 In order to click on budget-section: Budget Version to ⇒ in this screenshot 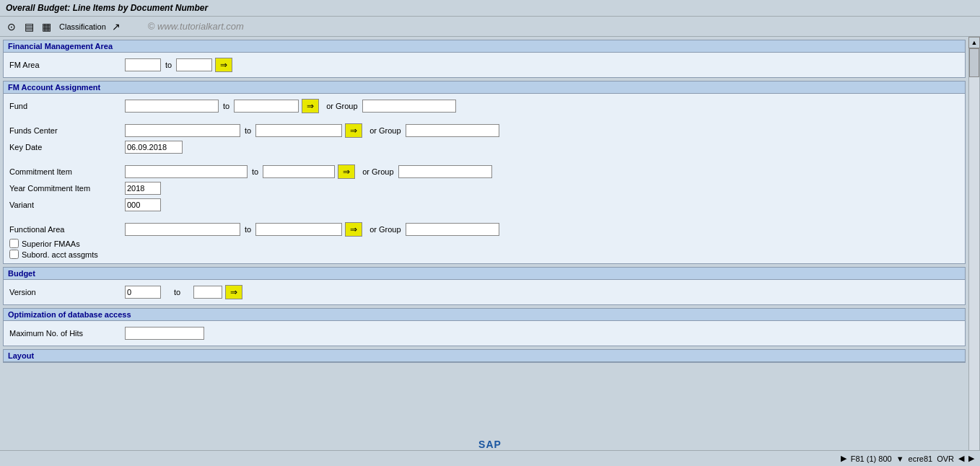, I will do `click(484, 286)`.